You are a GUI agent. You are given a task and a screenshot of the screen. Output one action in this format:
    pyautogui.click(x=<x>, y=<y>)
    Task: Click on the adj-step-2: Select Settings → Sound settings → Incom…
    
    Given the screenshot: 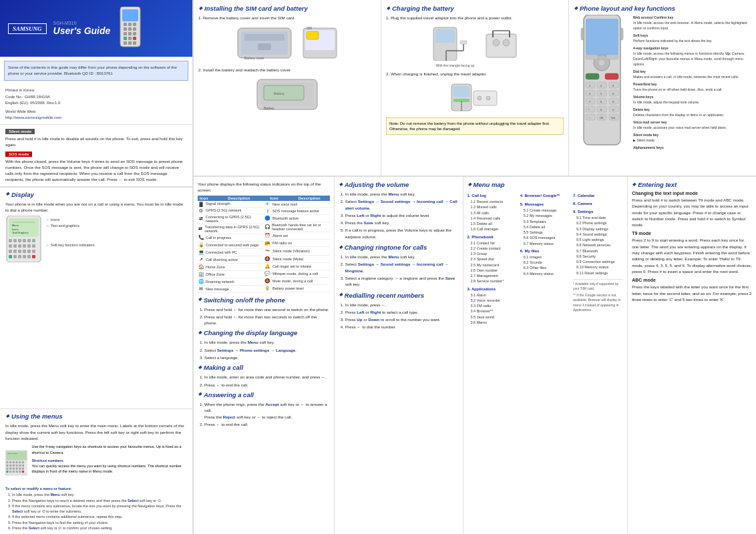 What is the action you would take?
    pyautogui.click(x=402, y=204)
    